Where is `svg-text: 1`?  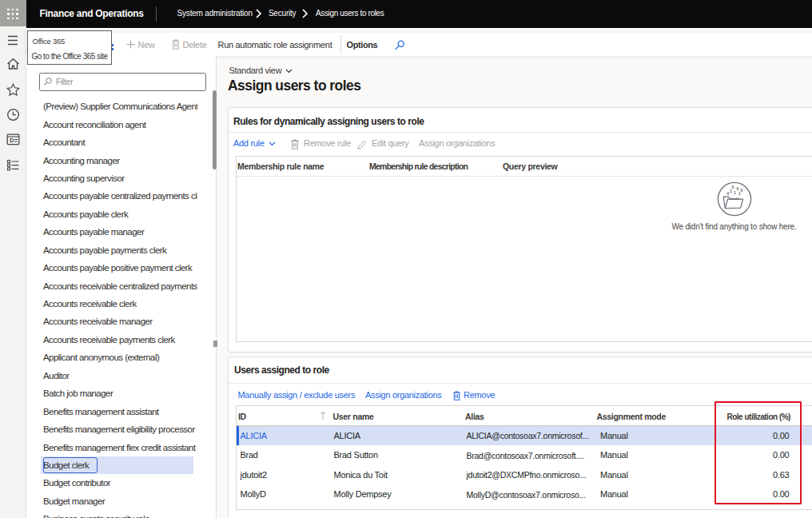
svg-text: 1 is located at coordinates (735, 193).